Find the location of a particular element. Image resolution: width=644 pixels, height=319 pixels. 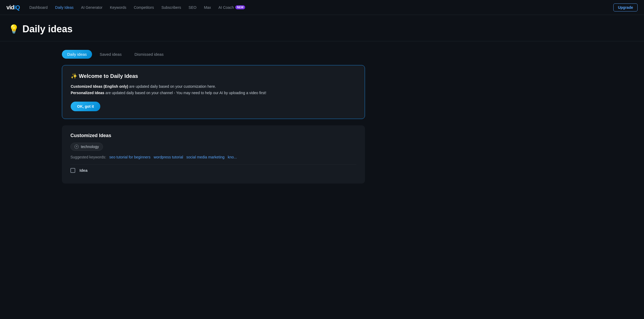

welcome-title: ✨ Welcome to Daily Ideas is located at coordinates (213, 76).